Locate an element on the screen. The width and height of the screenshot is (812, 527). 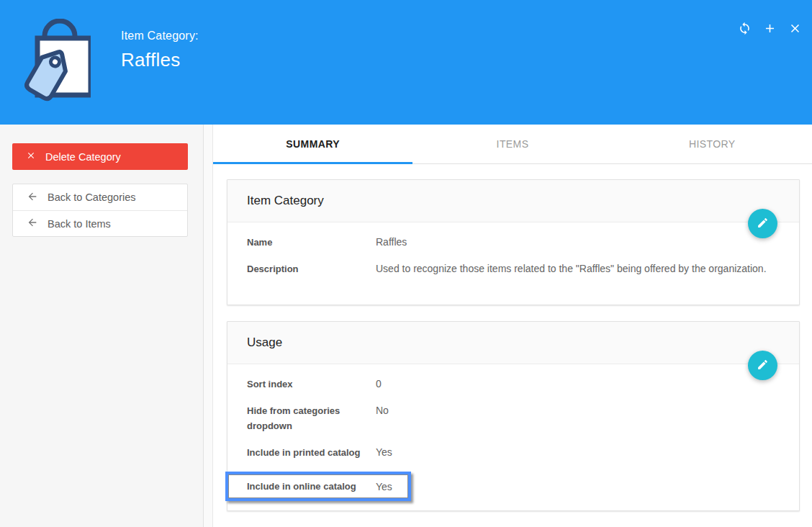
field-value: Raffles is located at coordinates (392, 242).